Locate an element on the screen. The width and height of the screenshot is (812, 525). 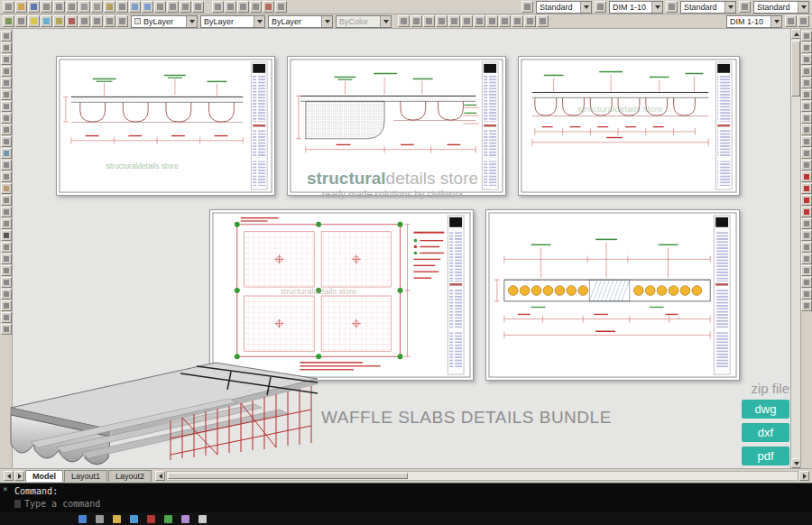
circle-icon is located at coordinates (6, 106).